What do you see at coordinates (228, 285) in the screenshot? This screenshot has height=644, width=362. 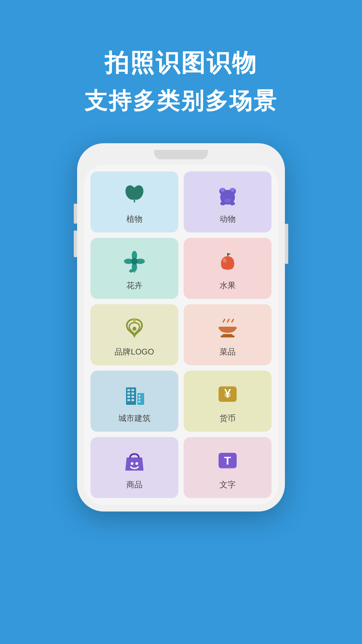 I see `fruit-label: 水果` at bounding box center [228, 285].